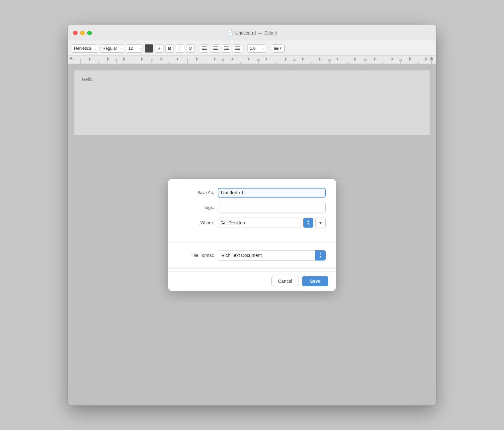  Describe the element at coordinates (180, 48) in the screenshot. I see `italic-button: I` at that location.